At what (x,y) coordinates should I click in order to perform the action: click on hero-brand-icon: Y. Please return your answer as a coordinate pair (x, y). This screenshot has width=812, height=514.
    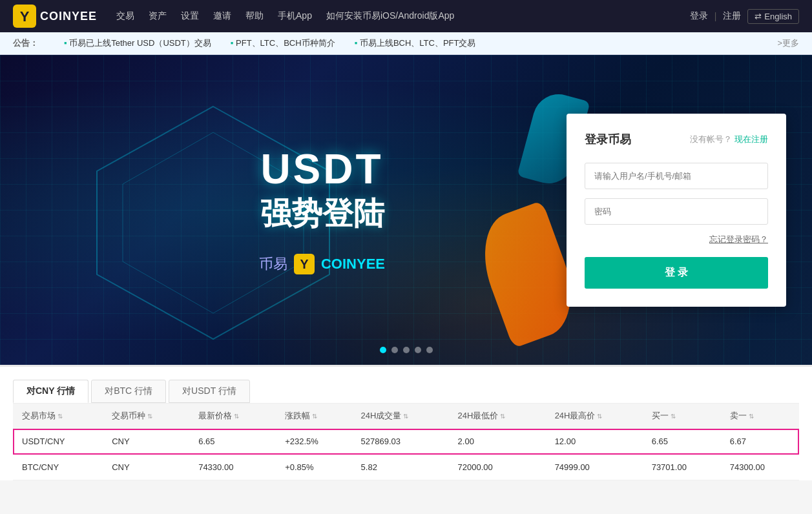
    Looking at the image, I should click on (304, 264).